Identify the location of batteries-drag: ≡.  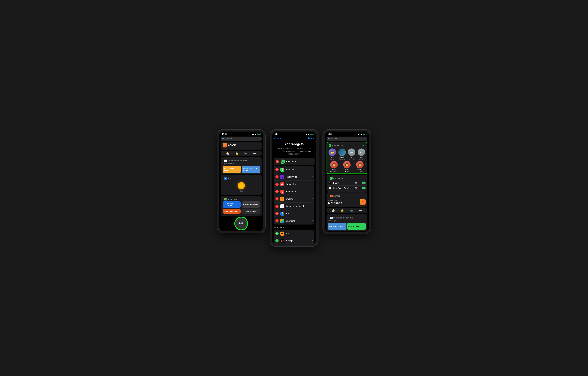
(312, 170).